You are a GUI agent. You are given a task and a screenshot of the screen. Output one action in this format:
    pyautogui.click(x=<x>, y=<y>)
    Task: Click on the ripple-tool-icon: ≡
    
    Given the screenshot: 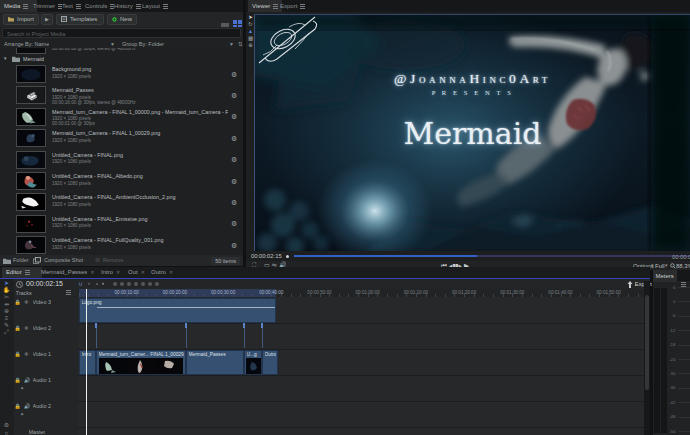 What is the action you would take?
    pyautogui.click(x=6, y=318)
    